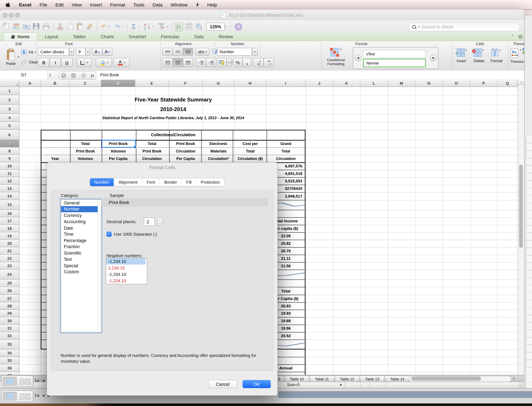 The height and width of the screenshot is (406, 532). Describe the element at coordinates (154, 27) in the screenshot. I see `sort-dropdown-arrow: ▾` at that location.